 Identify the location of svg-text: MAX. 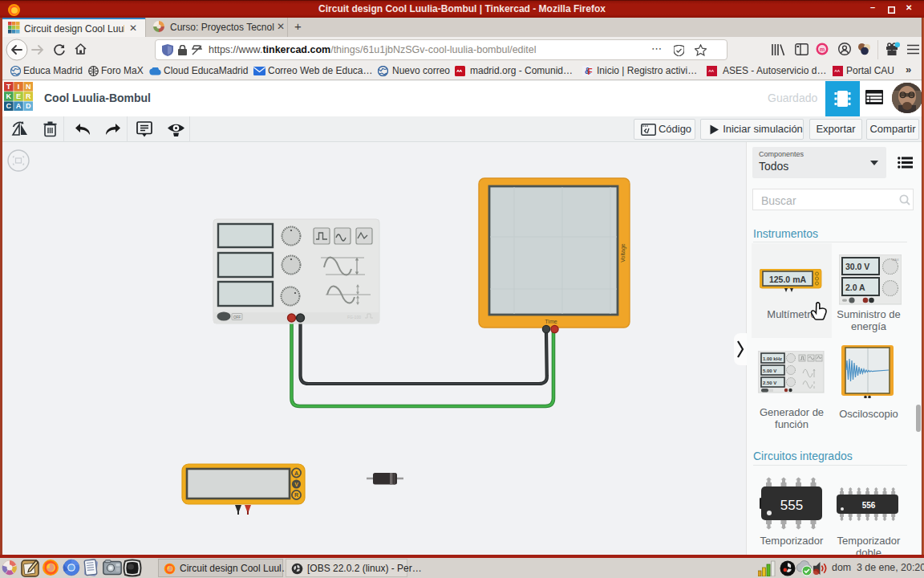
(895, 260).